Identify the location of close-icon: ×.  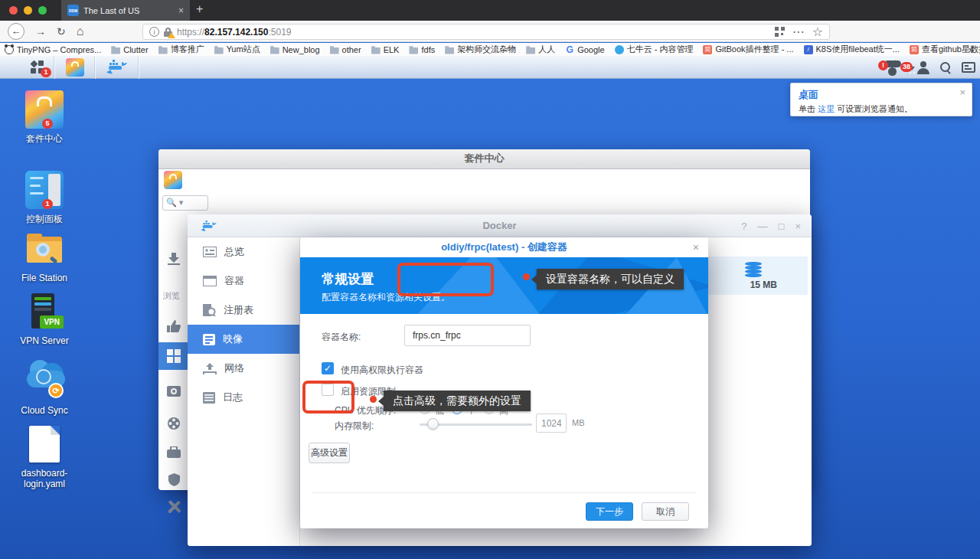
(798, 227).